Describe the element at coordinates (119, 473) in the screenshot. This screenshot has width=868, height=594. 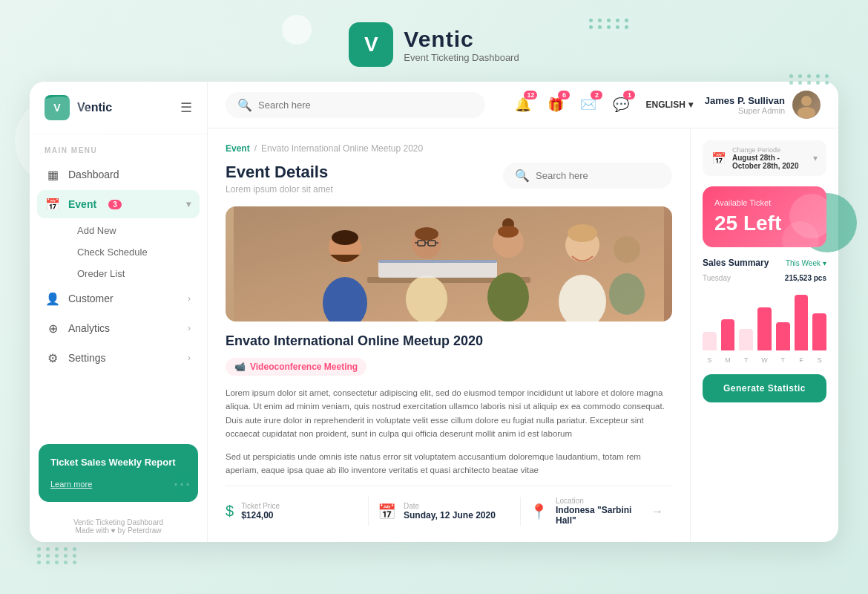
I see `sidebar-report-card: Ticket Sales Weekly Report Learn more ⋯` at that location.